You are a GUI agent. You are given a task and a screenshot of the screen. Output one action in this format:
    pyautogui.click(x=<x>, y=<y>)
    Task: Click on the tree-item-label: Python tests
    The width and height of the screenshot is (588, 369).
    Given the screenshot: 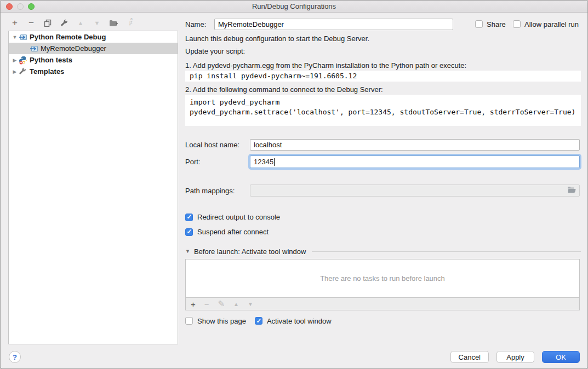 What is the action you would take?
    pyautogui.click(x=51, y=60)
    